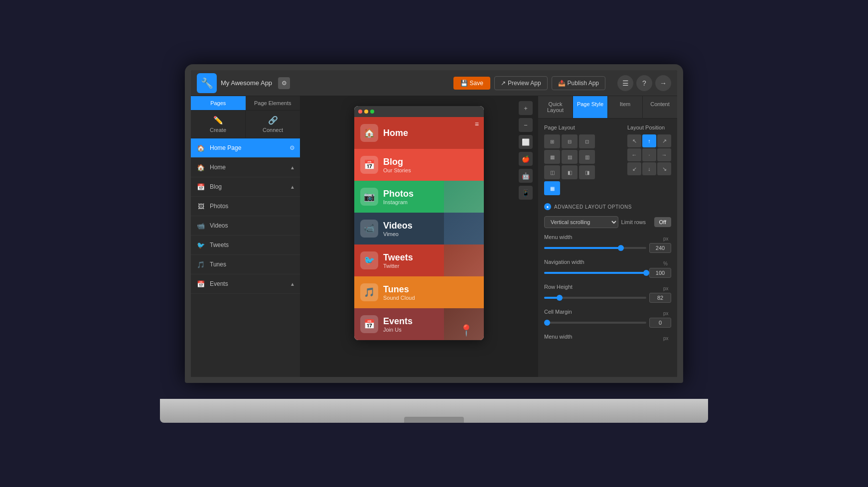 The image size is (868, 487). Describe the element at coordinates (292, 187) in the screenshot. I see `arrow-up-icon-blog: ▲` at that location.